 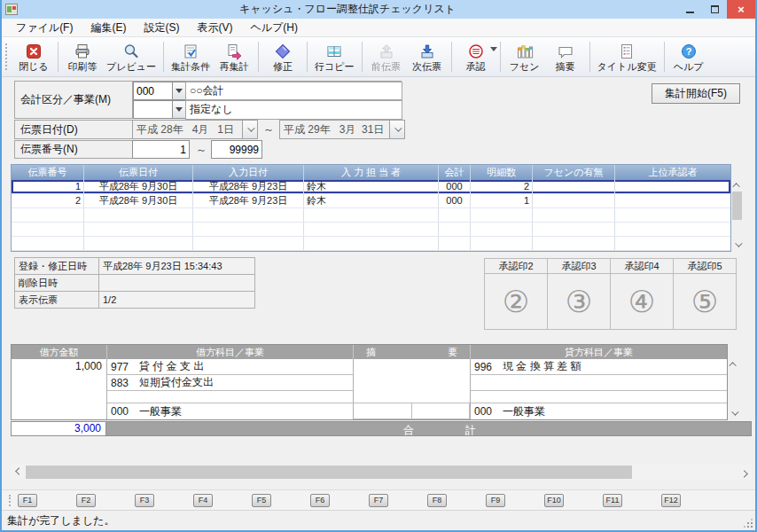 I want to click on date-from-picker: 平成 28年 4月 1日, so click(x=195, y=129).